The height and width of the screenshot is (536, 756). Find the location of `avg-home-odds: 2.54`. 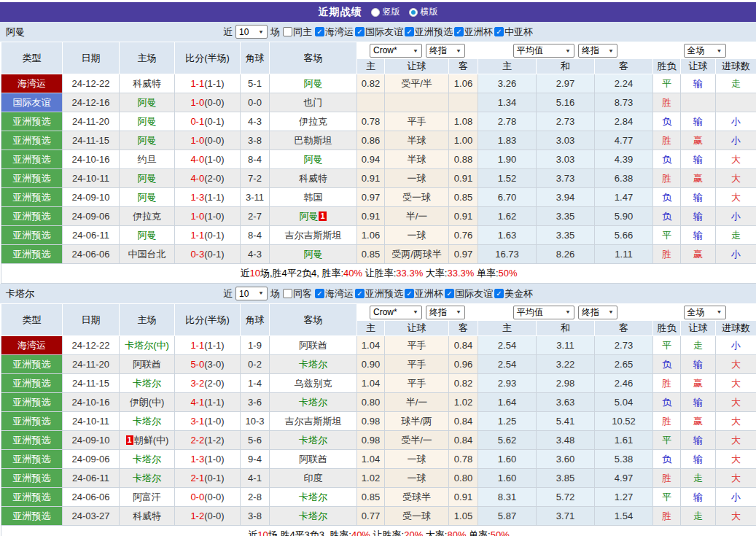

avg-home-odds: 2.54 is located at coordinates (507, 346).